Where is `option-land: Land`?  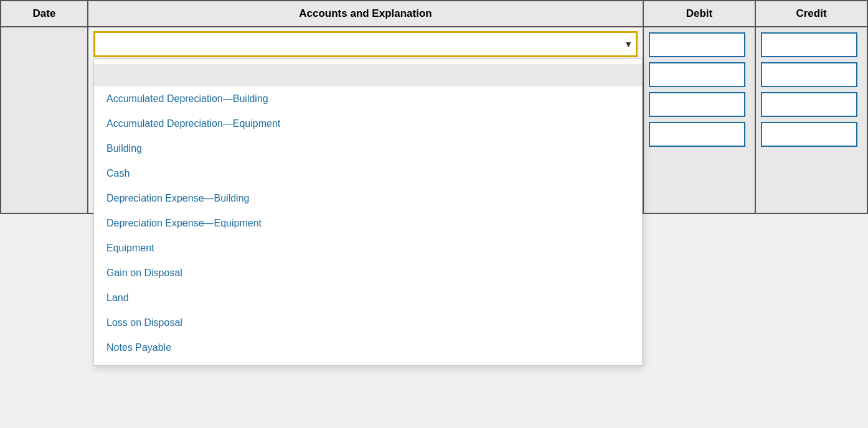
option-land: Land is located at coordinates (368, 298).